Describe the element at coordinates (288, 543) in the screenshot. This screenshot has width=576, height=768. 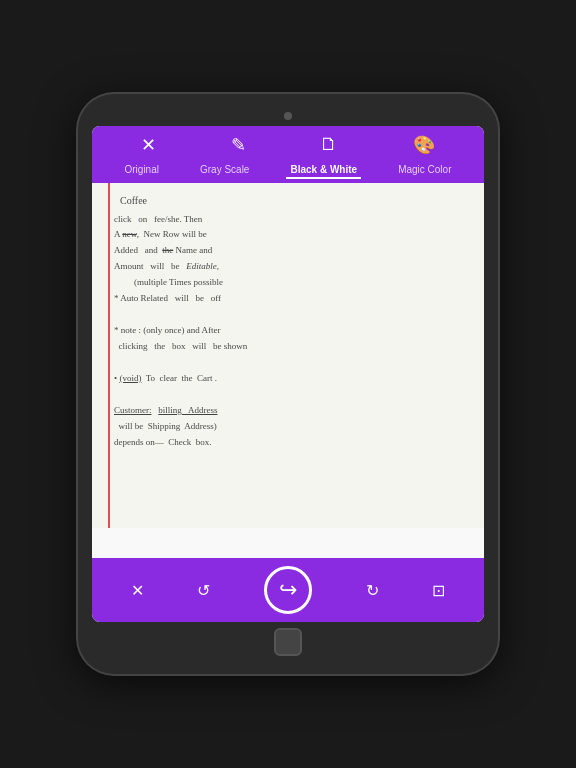
I see `blank-strip` at that location.